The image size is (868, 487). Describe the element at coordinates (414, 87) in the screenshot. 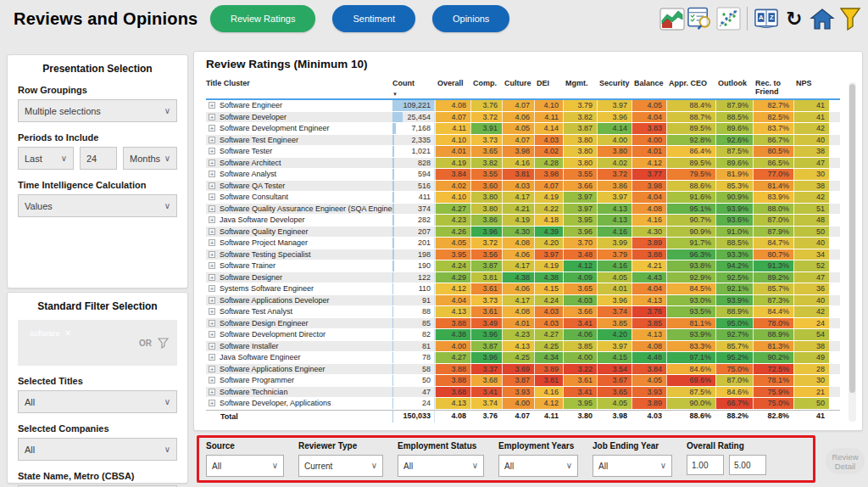

I see `column-header-count: Count▼` at that location.